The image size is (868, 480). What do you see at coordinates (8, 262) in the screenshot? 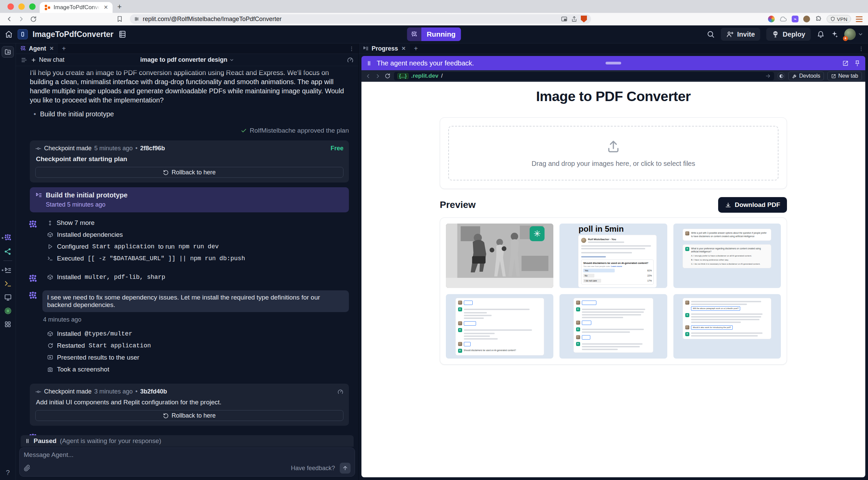
I see `tool-rail: ?` at bounding box center [8, 262].